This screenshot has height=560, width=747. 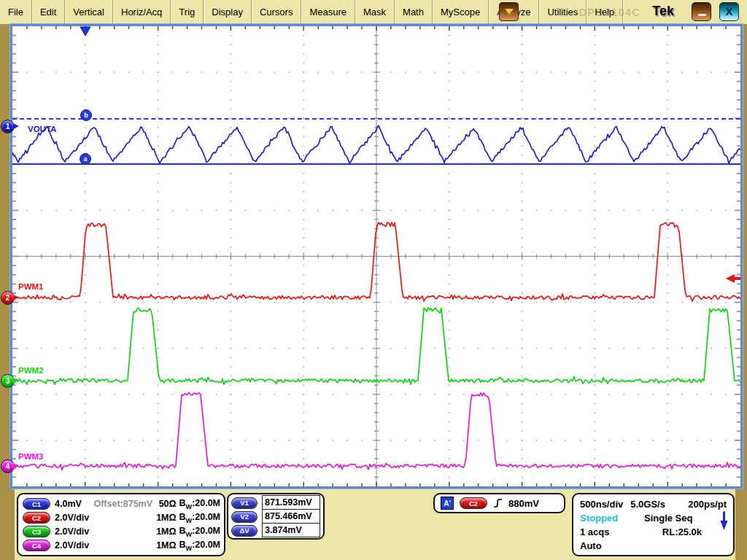 What do you see at coordinates (121, 545) in the screenshot?
I see `channel-readout-row: C42.0V/div1MΩBW:20.0M` at bounding box center [121, 545].